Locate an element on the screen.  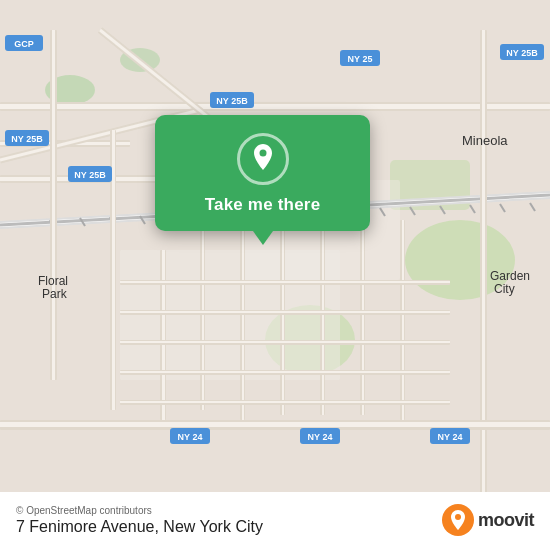
svg-text: City is located at coordinates (504, 289).